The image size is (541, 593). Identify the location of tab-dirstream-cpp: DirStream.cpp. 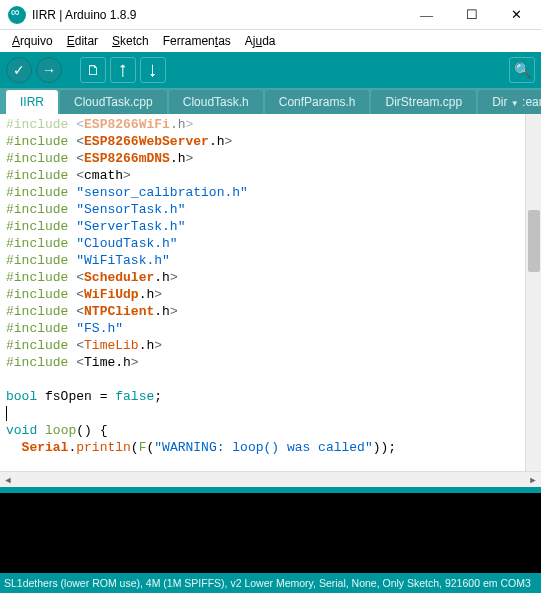
(424, 102).